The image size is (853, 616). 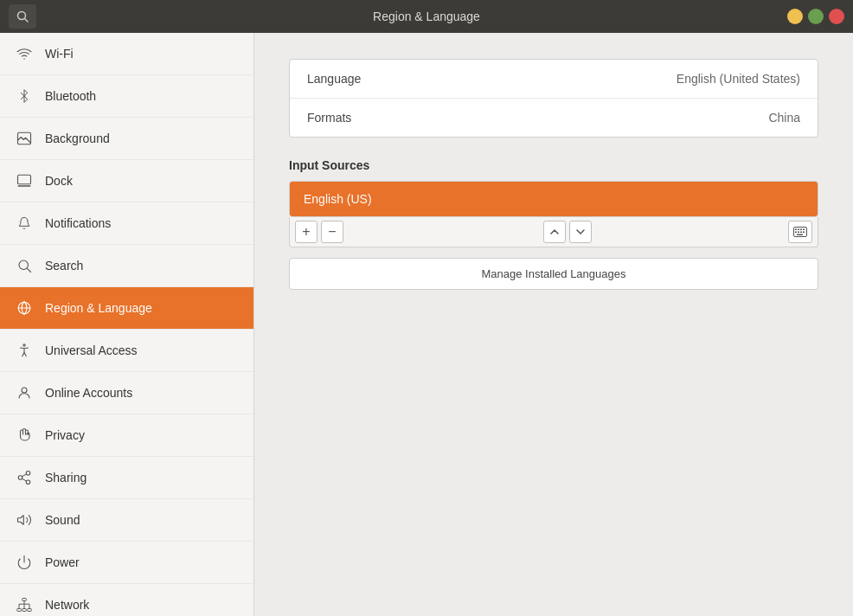 What do you see at coordinates (554, 80) in the screenshot?
I see `language-row: Language English (United States)` at bounding box center [554, 80].